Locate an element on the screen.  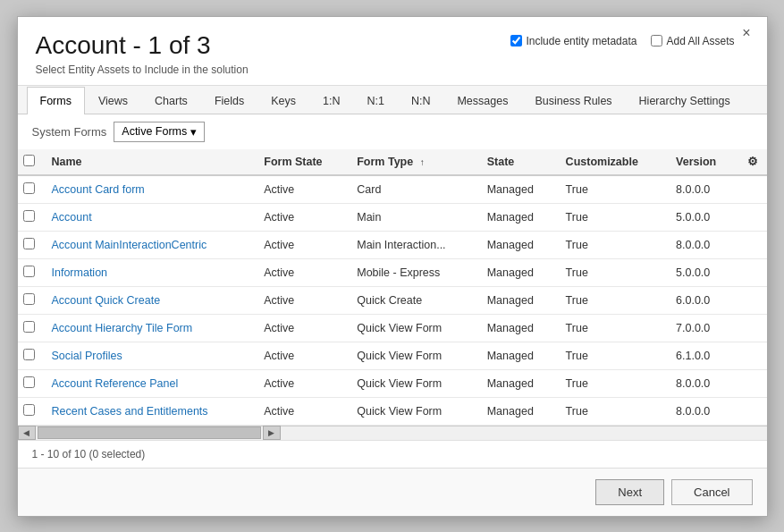
tab-n1: N:1 is located at coordinates (375, 100).